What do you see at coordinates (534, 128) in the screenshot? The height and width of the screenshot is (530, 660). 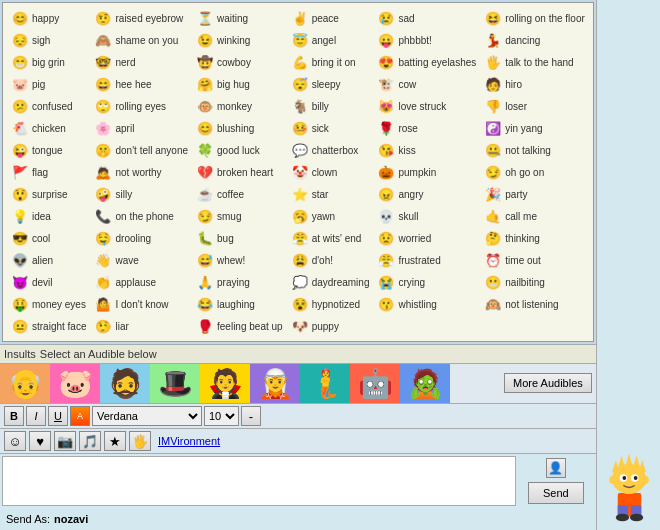 I see `emoji-item: ☯️ yin yang` at bounding box center [534, 128].